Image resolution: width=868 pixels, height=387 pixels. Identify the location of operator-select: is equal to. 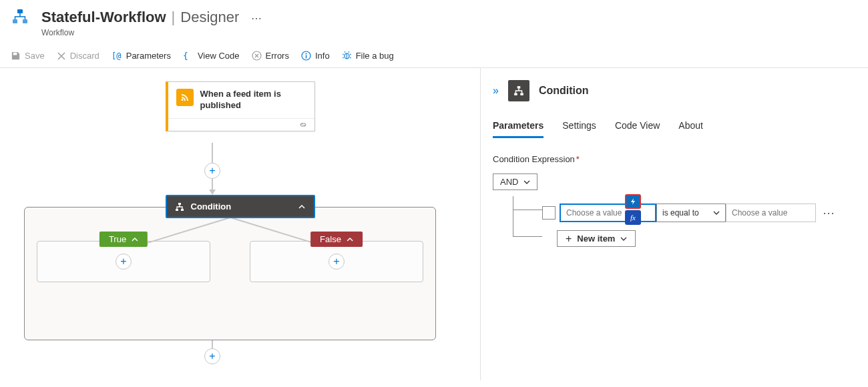
(691, 213).